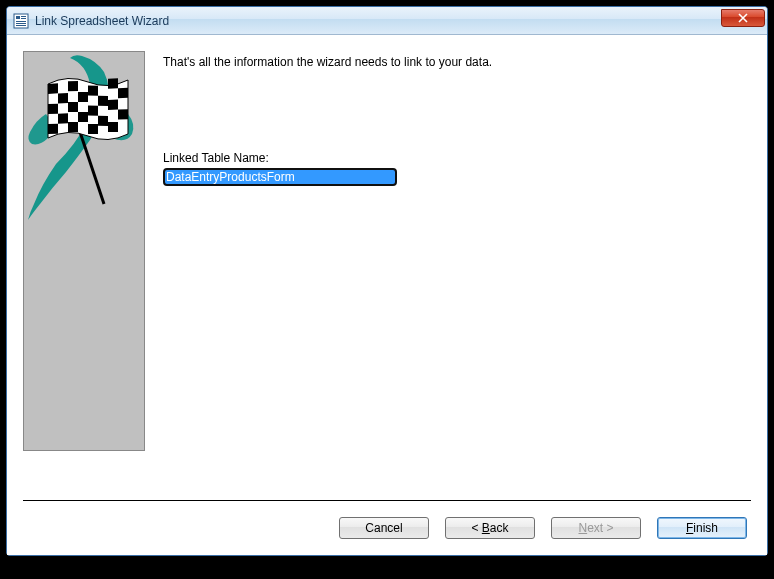 This screenshot has width=774, height=579. Describe the element at coordinates (457, 158) in the screenshot. I see `linked-table-name-label: Linked Table Name:` at that location.